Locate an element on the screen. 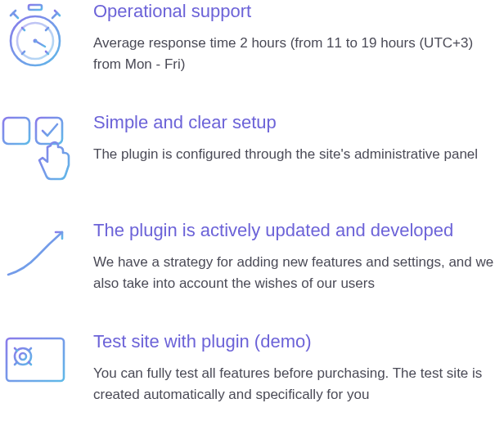 The image size is (504, 421). feature-desc: Average response time 2 hours (from 11 t… is located at coordinates (297, 54).